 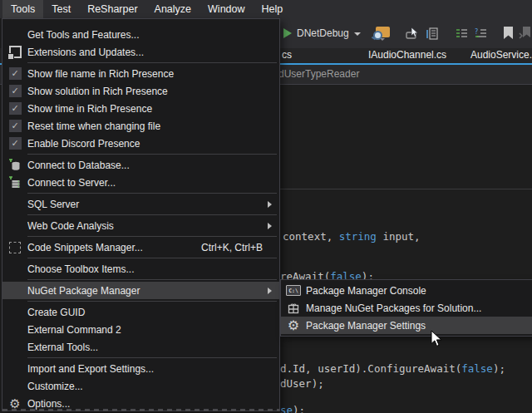 I want to click on navigate-to-icon, so click(x=412, y=33).